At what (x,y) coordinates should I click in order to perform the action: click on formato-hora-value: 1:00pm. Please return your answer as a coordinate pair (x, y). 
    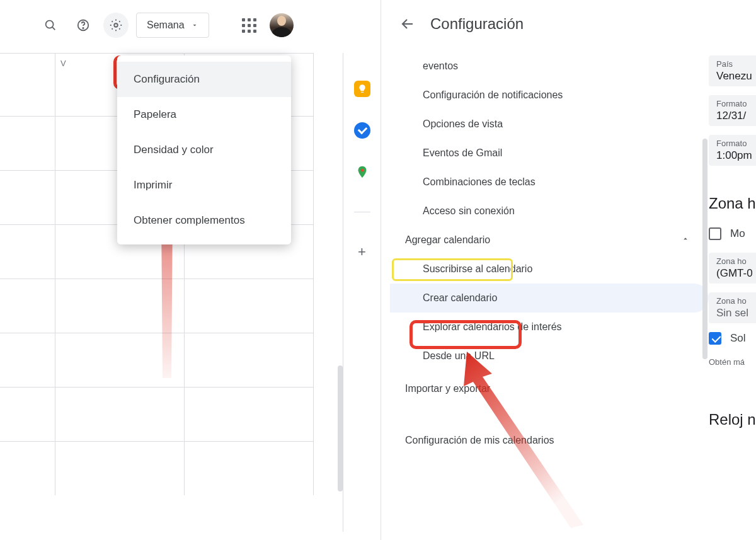
    Looking at the image, I should click on (735, 155).